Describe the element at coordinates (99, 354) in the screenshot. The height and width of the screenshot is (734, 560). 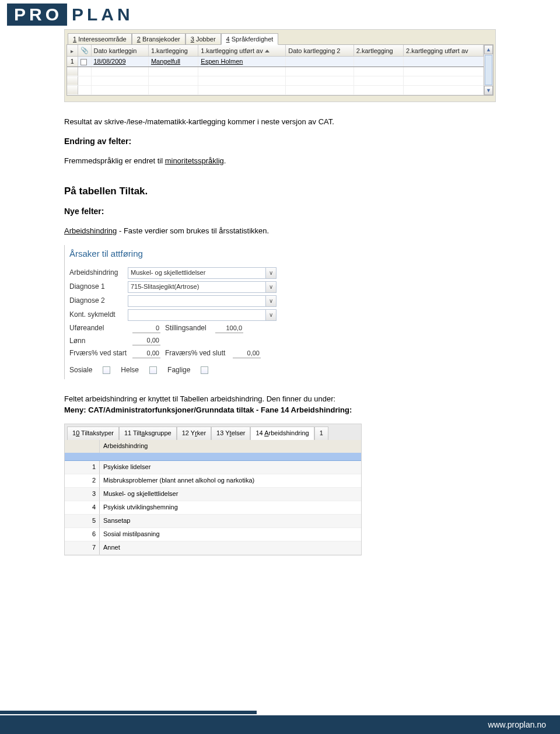
I see `label-frvstart: Frværs% ved start` at that location.